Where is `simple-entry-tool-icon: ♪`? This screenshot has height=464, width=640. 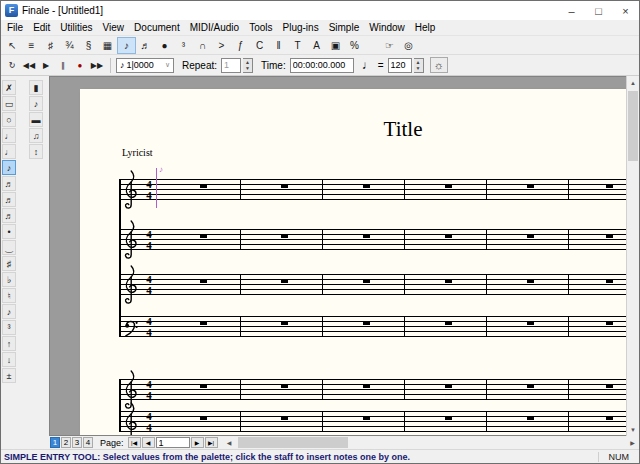
simple-entry-tool-icon: ♪ is located at coordinates (126, 46).